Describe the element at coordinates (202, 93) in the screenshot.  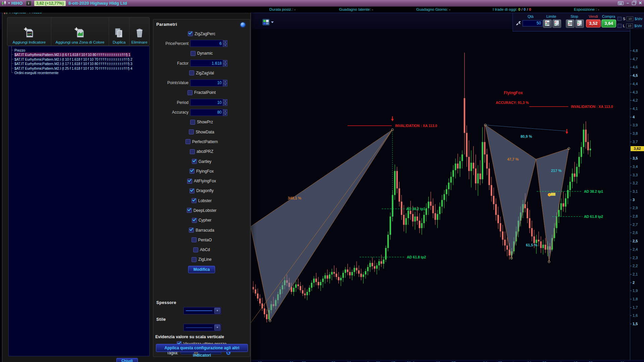
I see `param-row-fractalpoint: FractalPoint` at that location.